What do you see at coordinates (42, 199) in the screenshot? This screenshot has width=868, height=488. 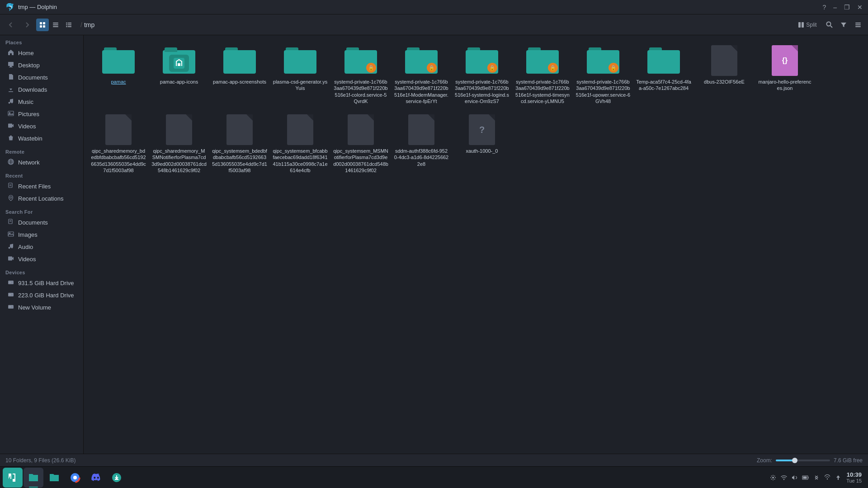 I see `sidebar-item-recent-locations: Recent Locations` at bounding box center [42, 199].